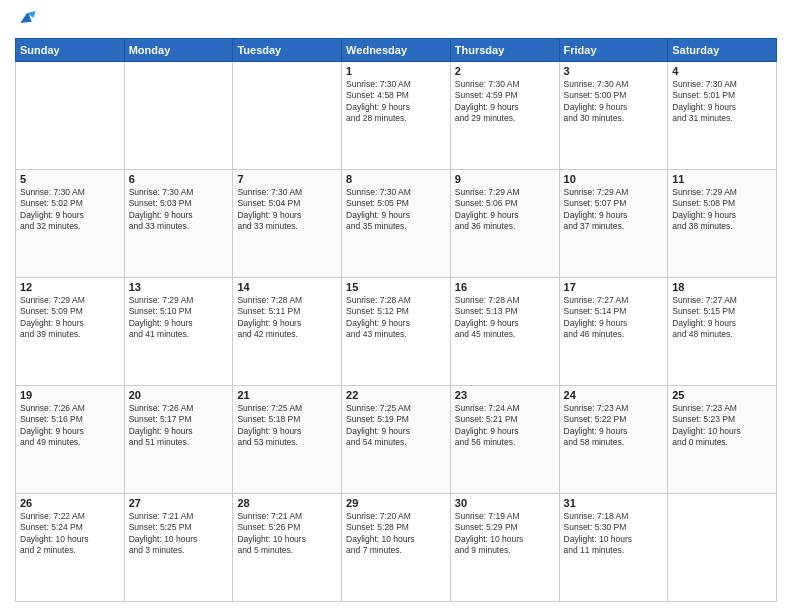 This screenshot has width=792, height=612. I want to click on day-info: Sunrise: 7:18 AM Sunset: 5:30 PM Dayligh…, so click(614, 534).